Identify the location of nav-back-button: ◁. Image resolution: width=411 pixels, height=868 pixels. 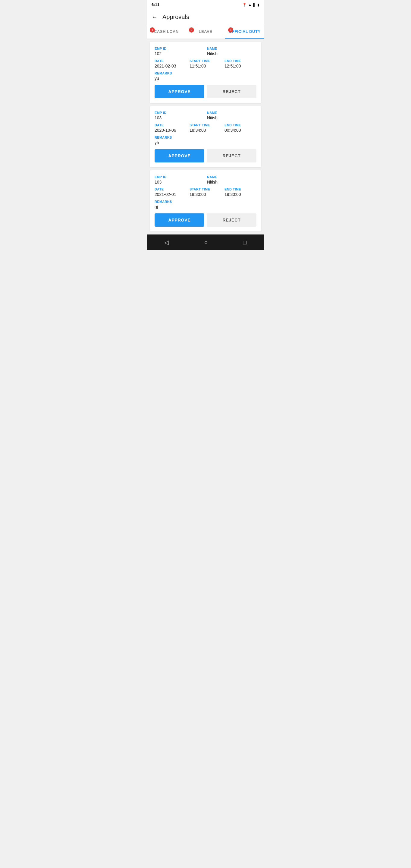
(166, 242).